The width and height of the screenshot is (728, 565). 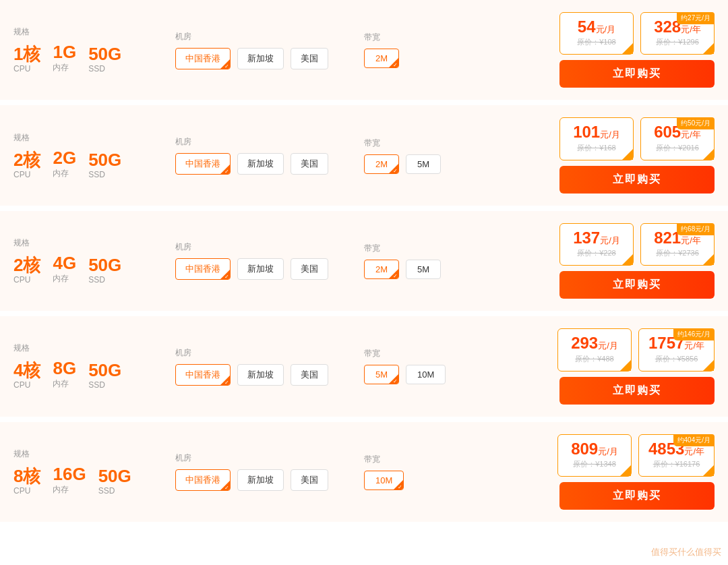 I want to click on memory-value: 2G, so click(x=65, y=158).